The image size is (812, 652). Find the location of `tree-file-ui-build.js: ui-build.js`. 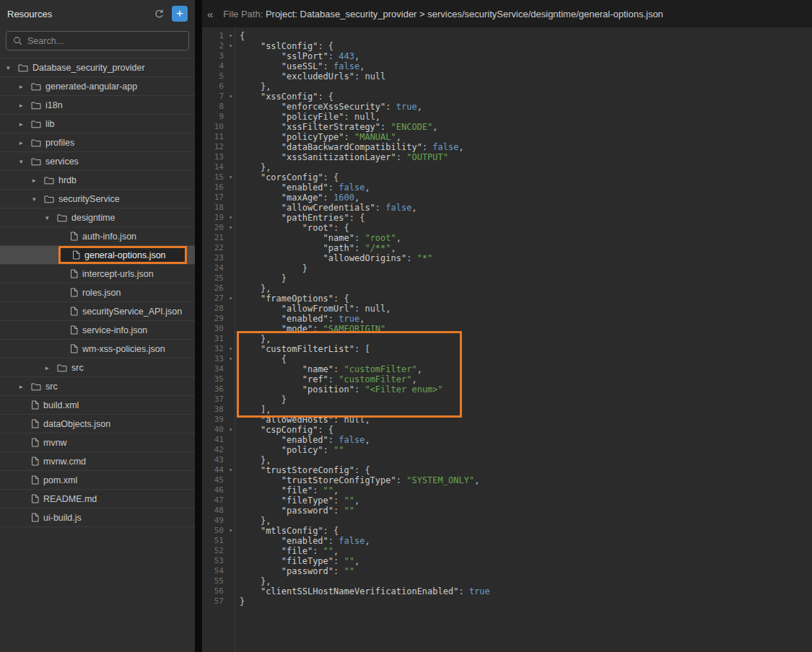

tree-file-ui-build.js: ui-build.js is located at coordinates (97, 518).